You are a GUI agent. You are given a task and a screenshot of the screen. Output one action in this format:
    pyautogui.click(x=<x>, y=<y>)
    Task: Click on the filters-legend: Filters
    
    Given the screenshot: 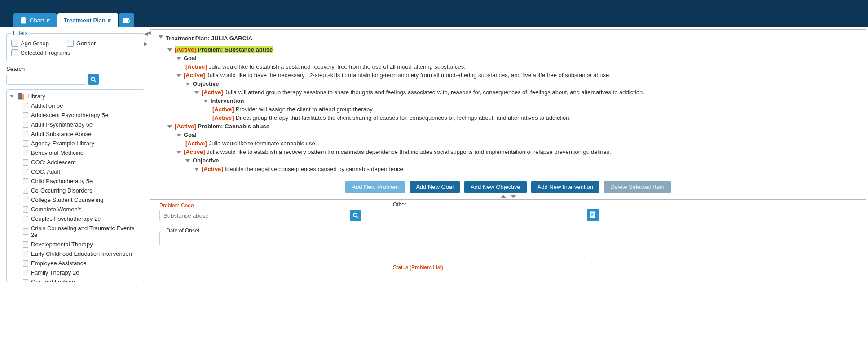 What is the action you would take?
    pyautogui.click(x=21, y=33)
    